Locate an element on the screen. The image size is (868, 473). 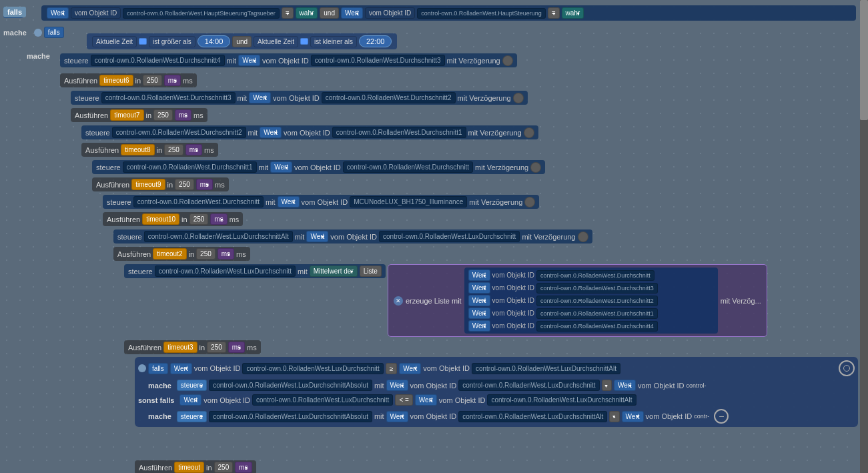
ms-dd-5: ms is located at coordinates (219, 219).